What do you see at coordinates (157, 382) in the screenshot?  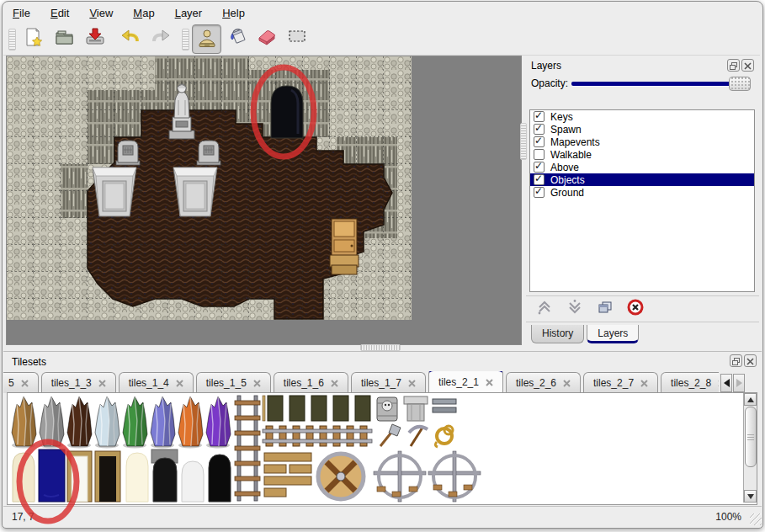 I see `tileset-tab-tiles_1_4: tiles_1_4` at bounding box center [157, 382].